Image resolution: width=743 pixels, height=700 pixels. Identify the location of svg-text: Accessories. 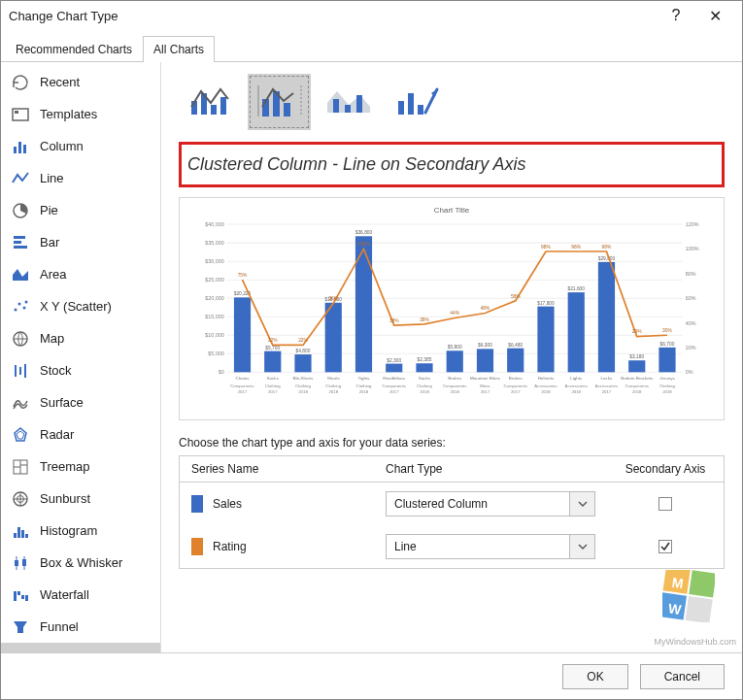
(577, 386).